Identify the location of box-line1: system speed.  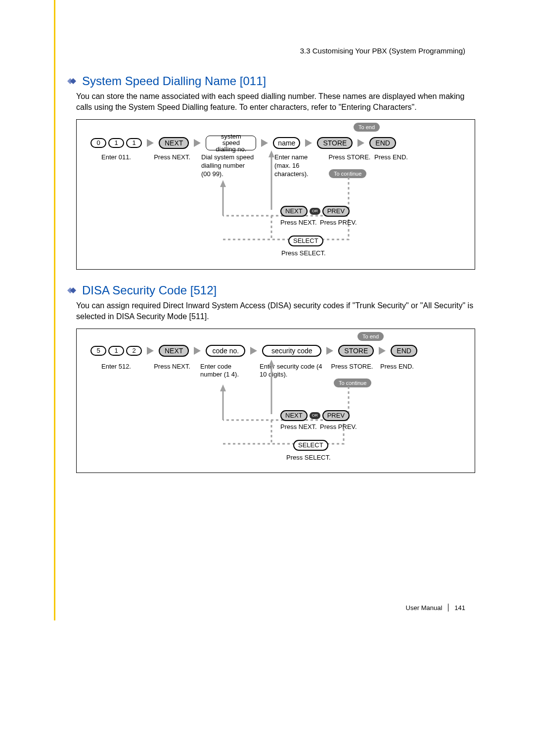
(231, 140).